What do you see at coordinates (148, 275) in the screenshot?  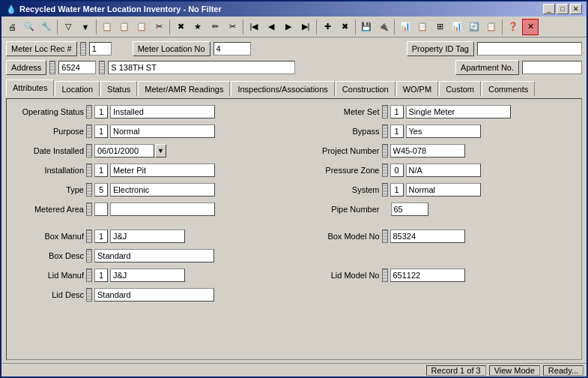 I see `lid-manuf-value` at bounding box center [148, 275].